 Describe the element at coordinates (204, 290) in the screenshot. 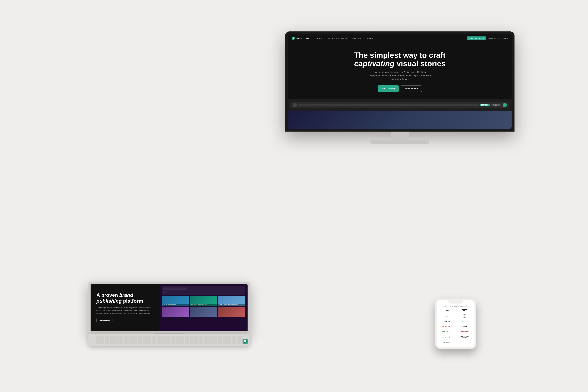

I see `story-grid-top: Stories` at that location.